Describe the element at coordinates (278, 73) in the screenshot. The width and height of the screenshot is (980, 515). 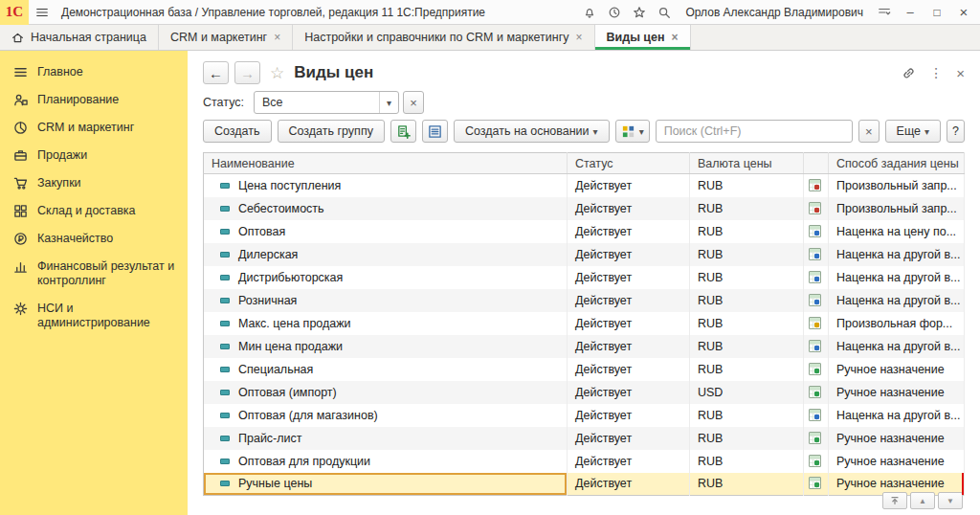
I see `add-favorite-star-icon` at that location.